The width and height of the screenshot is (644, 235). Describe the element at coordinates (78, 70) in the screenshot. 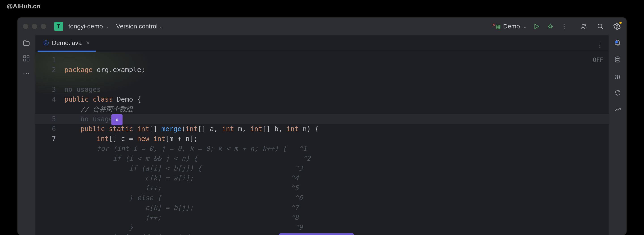

I see `keyword: package` at that location.